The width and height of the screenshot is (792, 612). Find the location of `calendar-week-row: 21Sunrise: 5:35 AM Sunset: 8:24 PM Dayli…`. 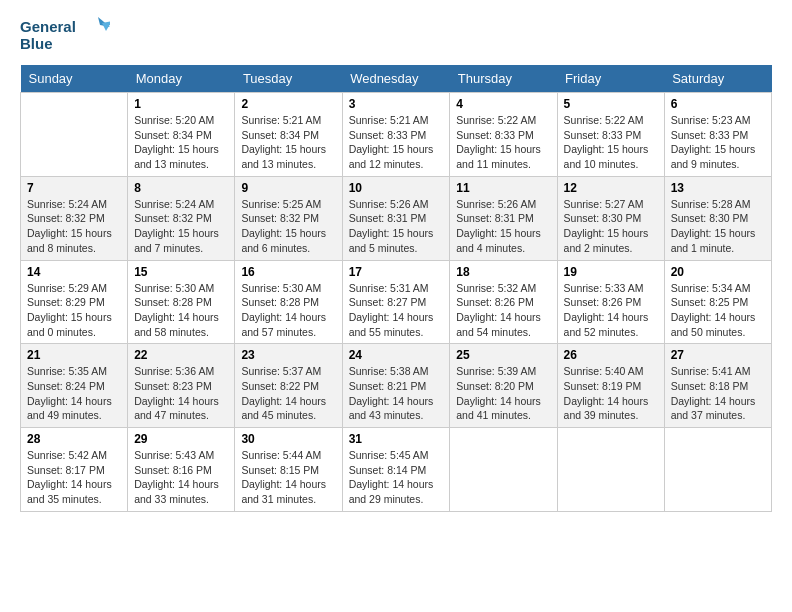

calendar-week-row: 21Sunrise: 5:35 AM Sunset: 8:24 PM Dayli… is located at coordinates (396, 386).